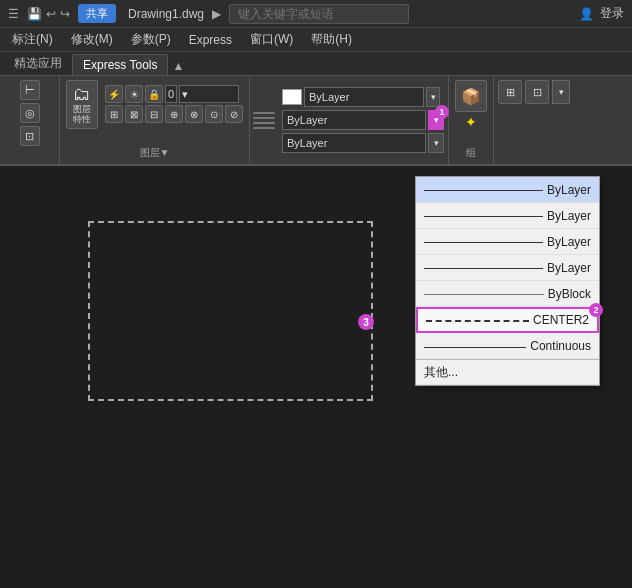 The height and width of the screenshot is (588, 632). What do you see at coordinates (508, 346) in the screenshot?
I see `dropdown-item-continuous: Continuous` at bounding box center [508, 346].